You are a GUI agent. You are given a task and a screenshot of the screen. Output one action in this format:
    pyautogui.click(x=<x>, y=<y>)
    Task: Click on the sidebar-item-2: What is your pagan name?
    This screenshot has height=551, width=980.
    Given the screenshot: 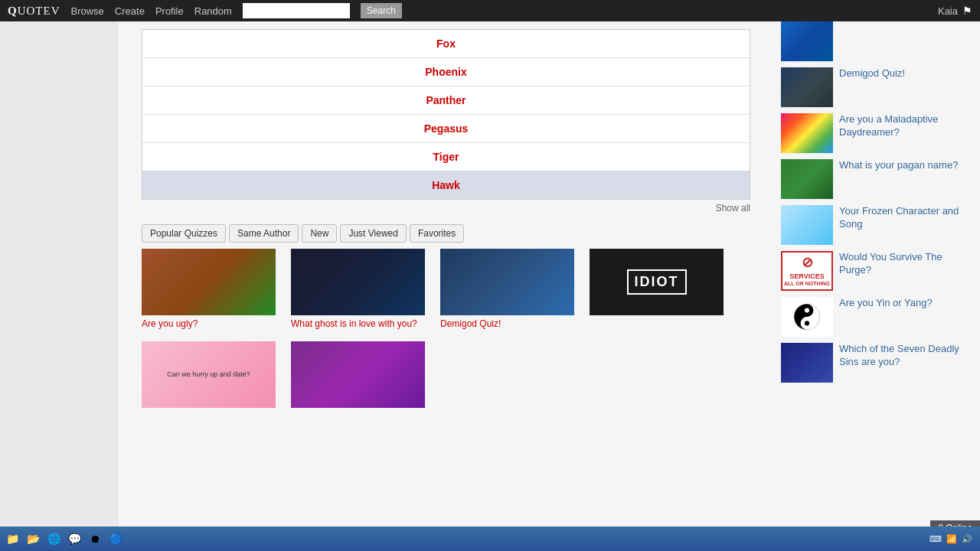 What is the action you would take?
    pyautogui.click(x=877, y=179)
    